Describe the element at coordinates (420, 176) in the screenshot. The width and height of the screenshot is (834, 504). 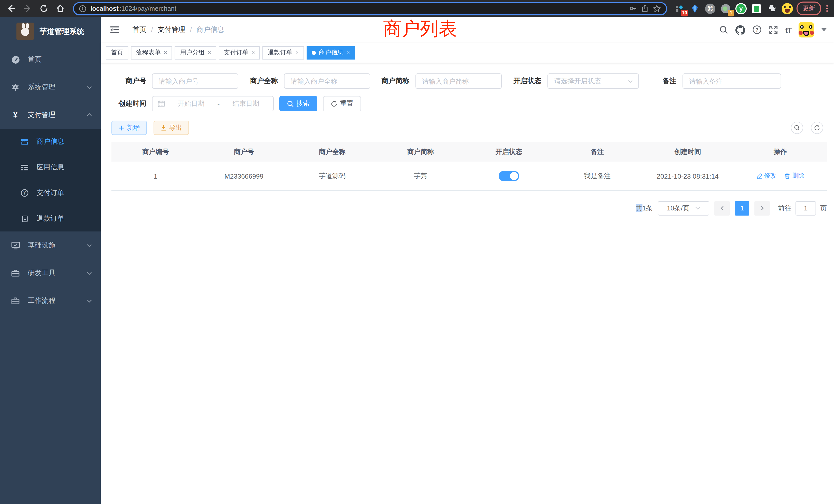
I see `cell-short-name: 芋艿` at that location.